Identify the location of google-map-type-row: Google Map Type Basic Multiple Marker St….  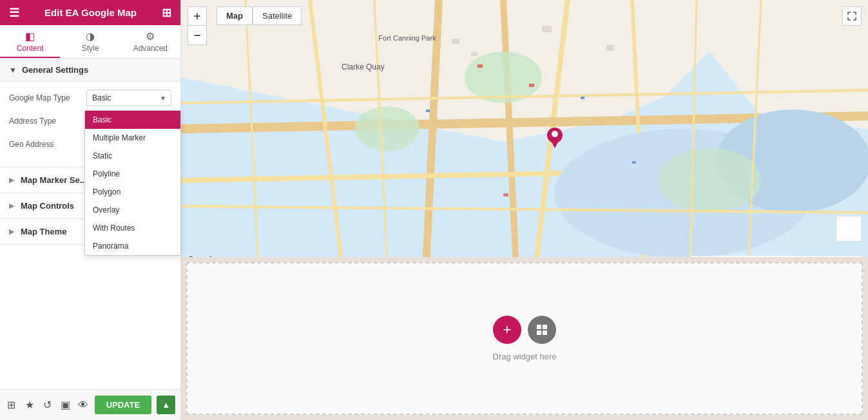
(90, 98).